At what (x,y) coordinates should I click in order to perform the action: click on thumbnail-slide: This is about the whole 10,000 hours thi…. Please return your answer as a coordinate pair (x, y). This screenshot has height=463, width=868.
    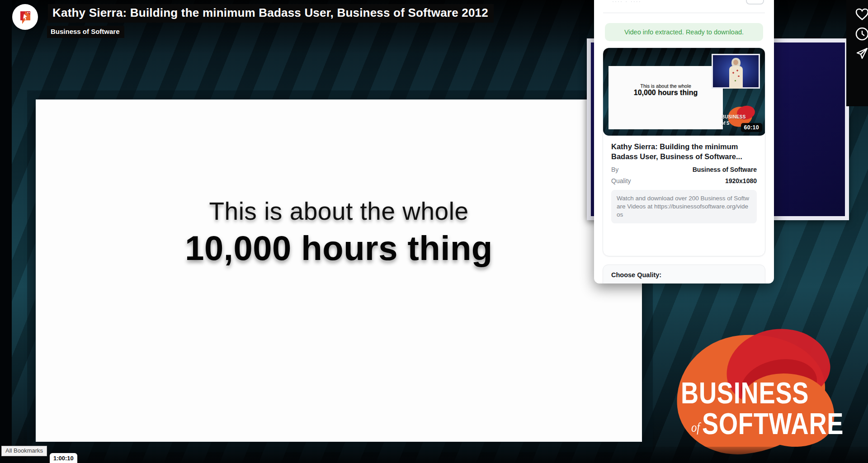
    Looking at the image, I should click on (665, 98).